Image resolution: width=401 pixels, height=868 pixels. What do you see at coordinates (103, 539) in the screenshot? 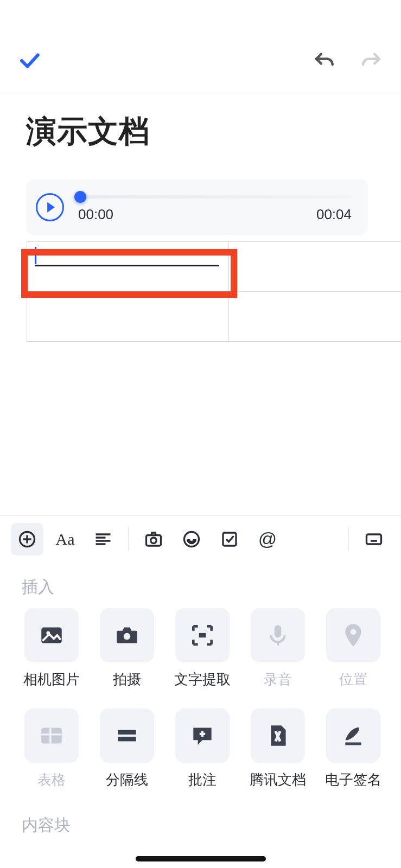
I see `align-left-icon` at bounding box center [103, 539].